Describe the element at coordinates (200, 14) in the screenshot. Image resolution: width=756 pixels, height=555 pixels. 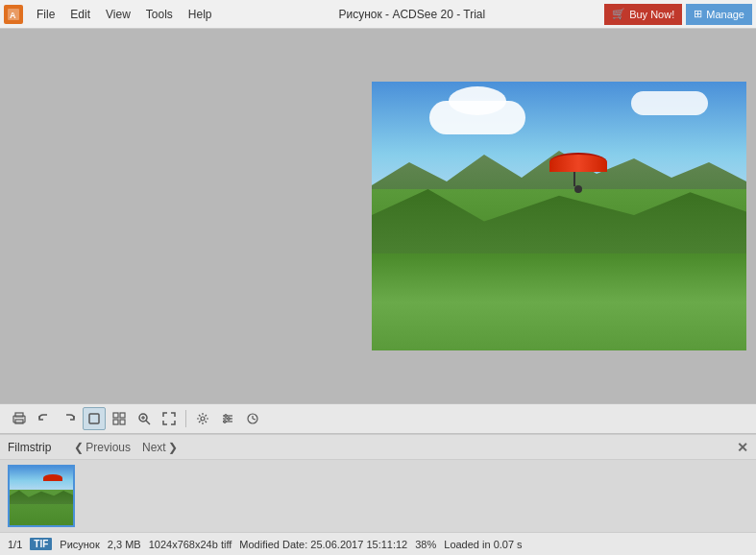
I see `menu-help: Help` at that location.